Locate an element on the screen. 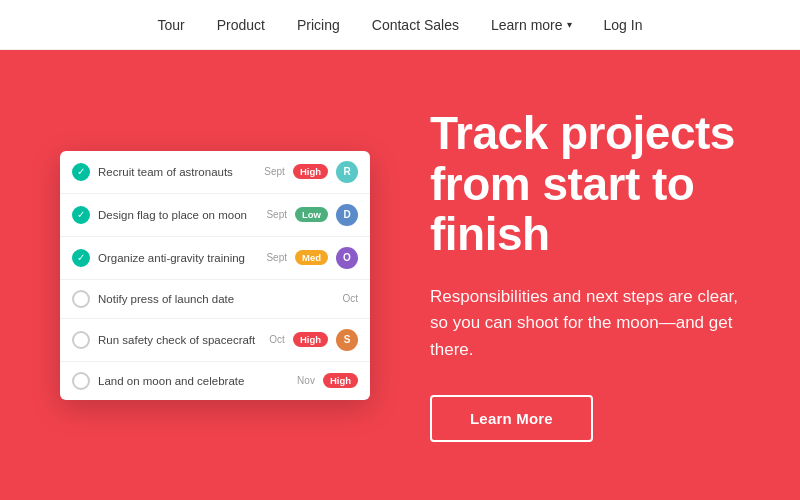  task-row: ✓Design flag to place on moonSeptLowD is located at coordinates (215, 216).